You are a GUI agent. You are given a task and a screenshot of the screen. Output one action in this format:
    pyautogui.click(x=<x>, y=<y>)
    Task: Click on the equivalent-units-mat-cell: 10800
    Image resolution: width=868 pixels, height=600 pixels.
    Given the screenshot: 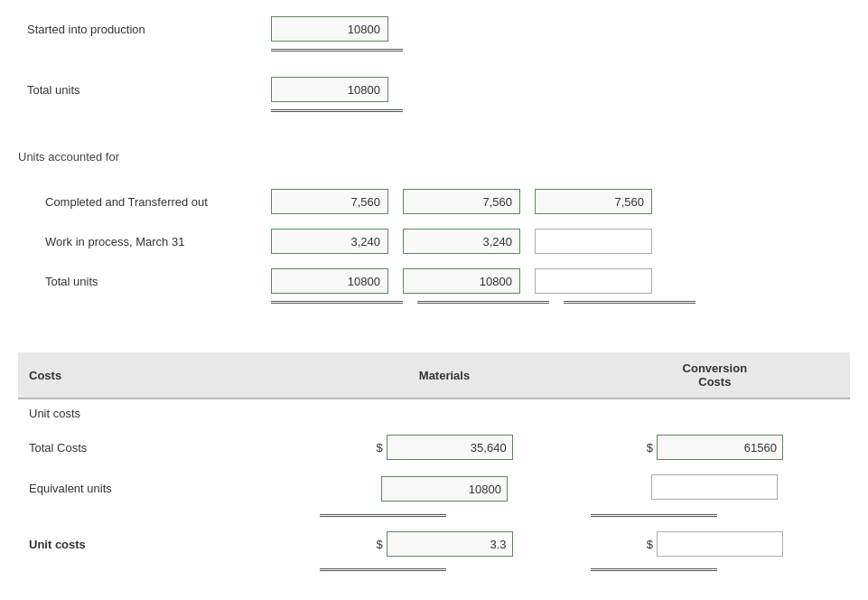 What is the action you would take?
    pyautogui.click(x=444, y=488)
    